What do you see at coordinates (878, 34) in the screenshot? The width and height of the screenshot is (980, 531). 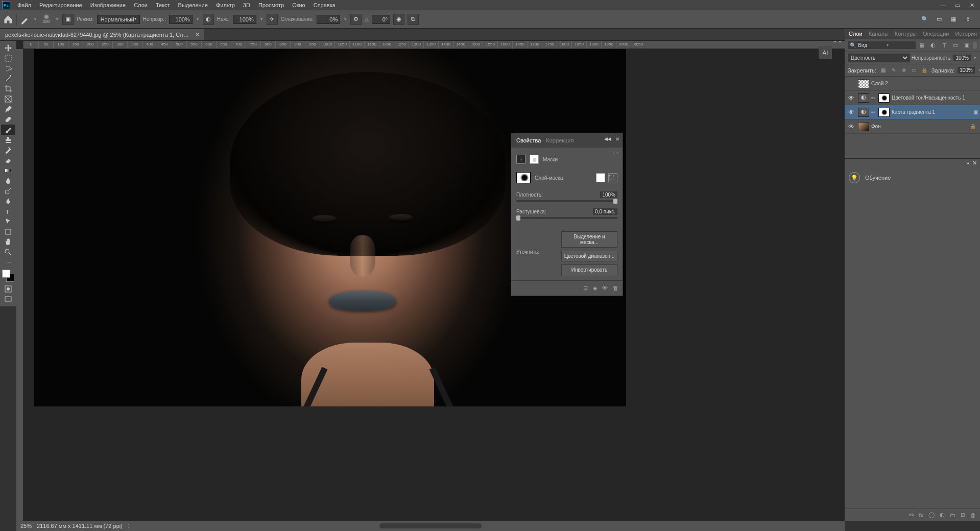 I see `panel-tab-Каналы: Каналы` at bounding box center [878, 34].